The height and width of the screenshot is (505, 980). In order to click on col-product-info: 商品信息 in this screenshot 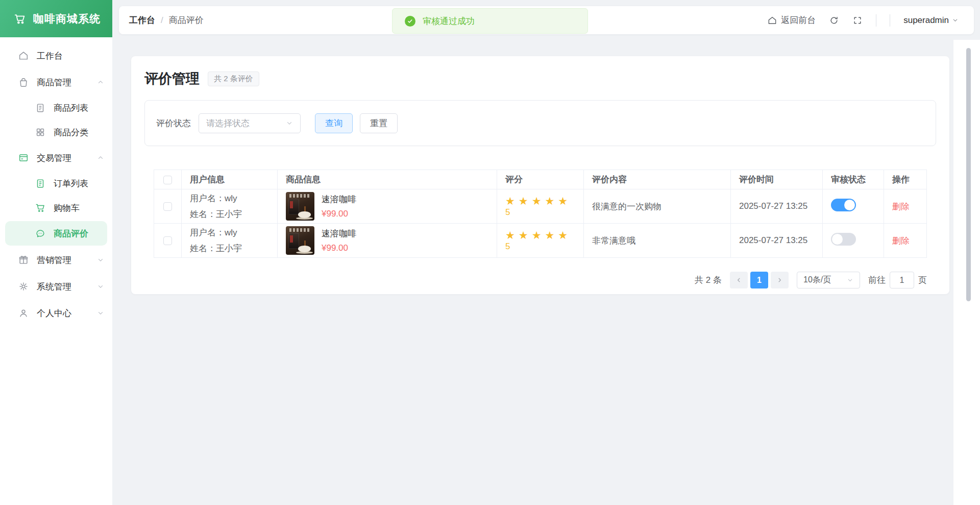, I will do `click(387, 180)`.